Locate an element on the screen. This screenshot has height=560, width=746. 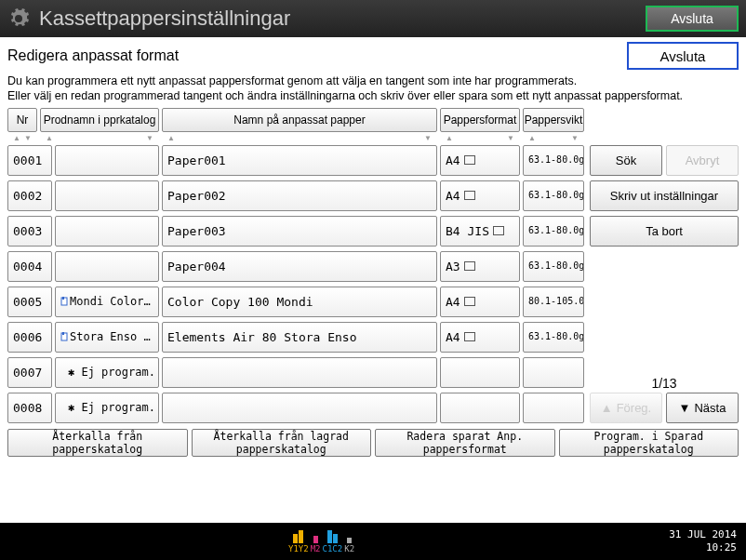
cell-papername: Elements Air 80 Stora Enso is located at coordinates (300, 337).